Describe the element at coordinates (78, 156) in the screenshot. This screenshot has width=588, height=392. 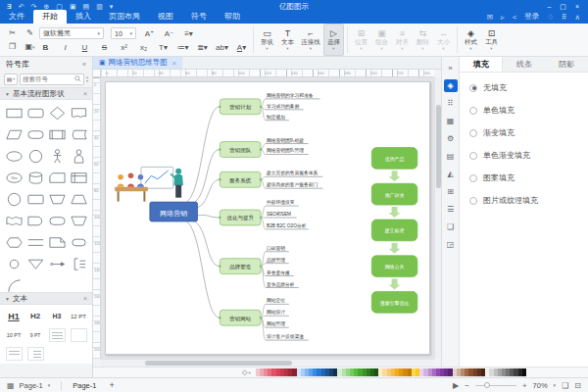
I see `shape-person-solid` at that location.